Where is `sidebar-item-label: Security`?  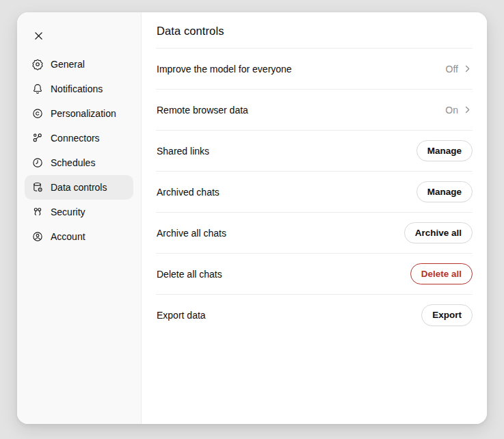 sidebar-item-label: Security is located at coordinates (68, 212).